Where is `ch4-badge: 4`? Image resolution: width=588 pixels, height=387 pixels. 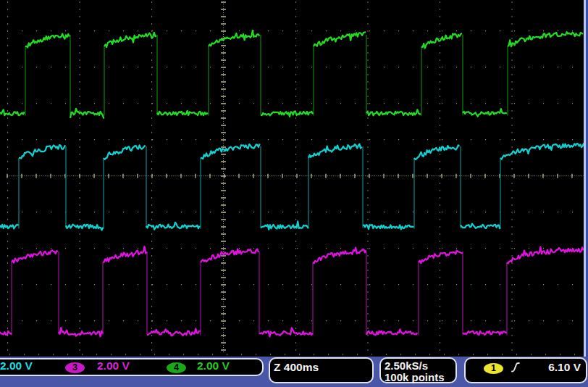 ch4-badge: 4 is located at coordinates (177, 368).